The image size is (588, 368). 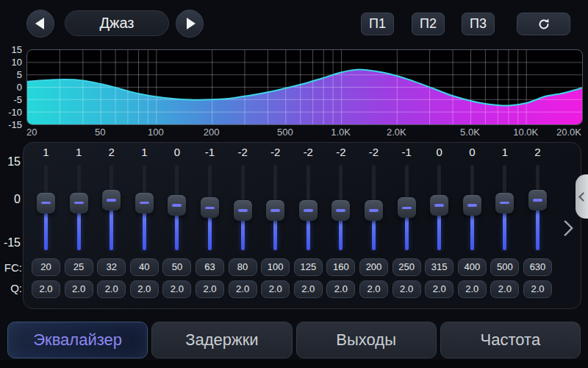 What do you see at coordinates (397, 132) in the screenshot?
I see `x-tick-label: 2.0K` at bounding box center [397, 132].